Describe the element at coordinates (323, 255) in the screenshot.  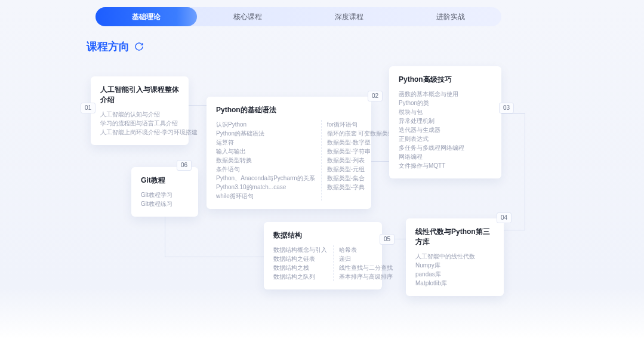
I see `card-data-structure: 数据结构 数据结构概念与引入 数据结构之链表 数据结构之栈 数据结构之队列 哈希…` at that location.